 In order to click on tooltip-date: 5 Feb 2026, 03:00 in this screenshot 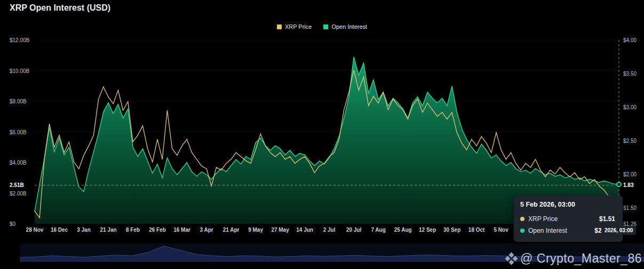, I will do `click(568, 205)`.